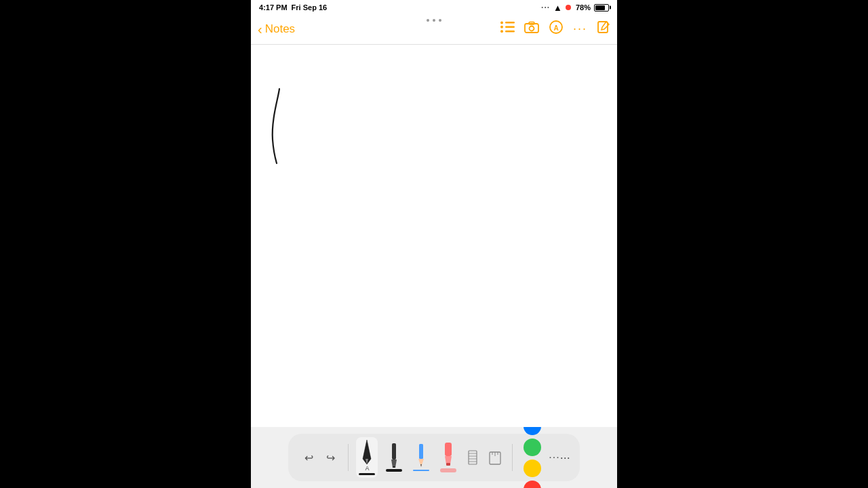 This screenshot has width=868, height=488. I want to click on pen-line, so click(367, 474).